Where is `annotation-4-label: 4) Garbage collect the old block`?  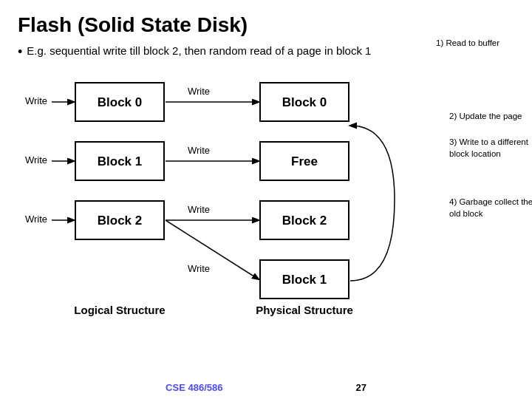
annotation-4-label: 4) Garbage collect the old block is located at coordinates (491, 208).